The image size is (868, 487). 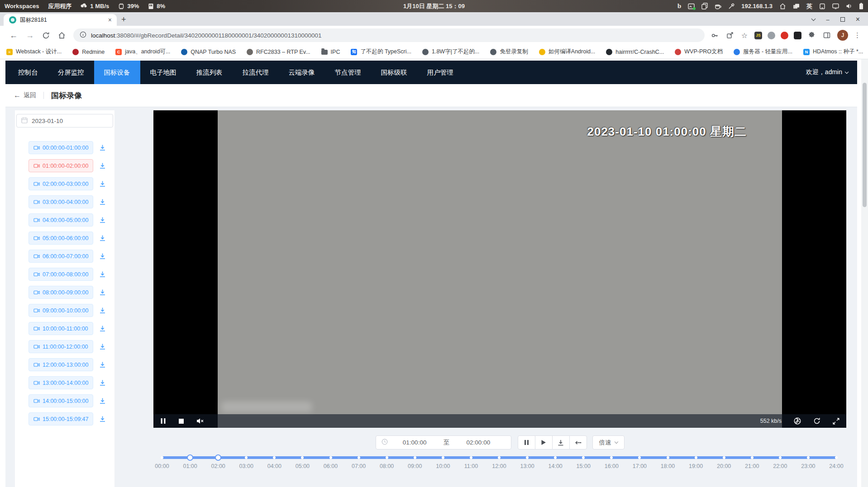 What do you see at coordinates (835, 6) in the screenshot?
I see `display-tray-icon` at bounding box center [835, 6].